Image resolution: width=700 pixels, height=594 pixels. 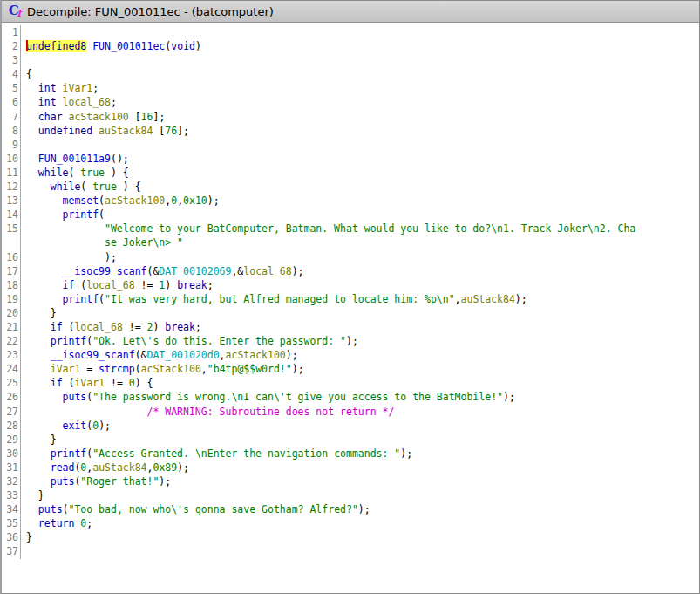 What do you see at coordinates (69, 285) in the screenshot?
I see `code-token-keyword: if` at bounding box center [69, 285].